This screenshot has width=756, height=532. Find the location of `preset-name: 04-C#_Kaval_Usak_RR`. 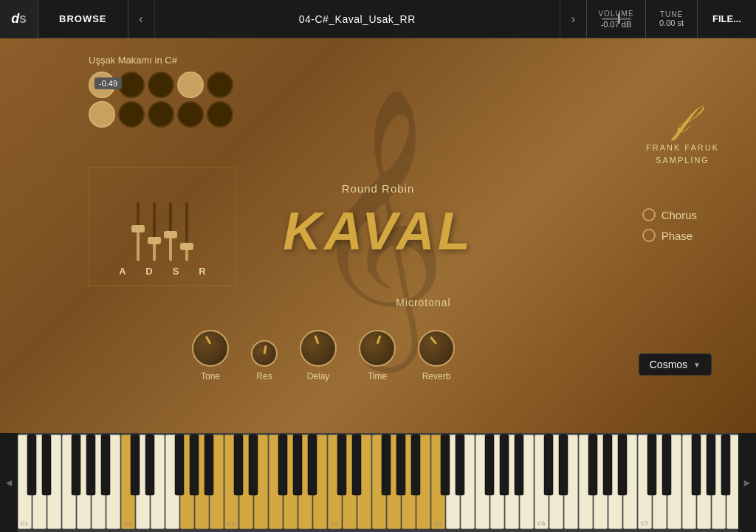

preset-name: 04-C#_Kaval_Usak_RR is located at coordinates (357, 19).